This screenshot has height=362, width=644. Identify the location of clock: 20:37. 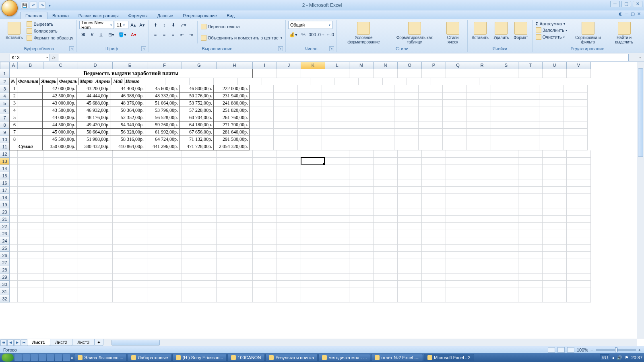
(637, 358).